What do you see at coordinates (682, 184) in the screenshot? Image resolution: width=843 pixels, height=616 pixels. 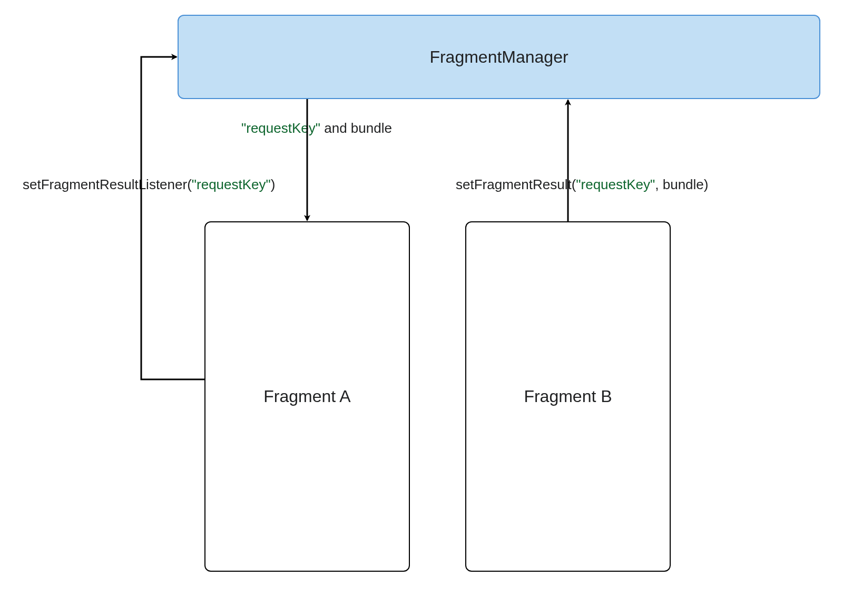 I see `result-post-text: , bundle)` at bounding box center [682, 184].